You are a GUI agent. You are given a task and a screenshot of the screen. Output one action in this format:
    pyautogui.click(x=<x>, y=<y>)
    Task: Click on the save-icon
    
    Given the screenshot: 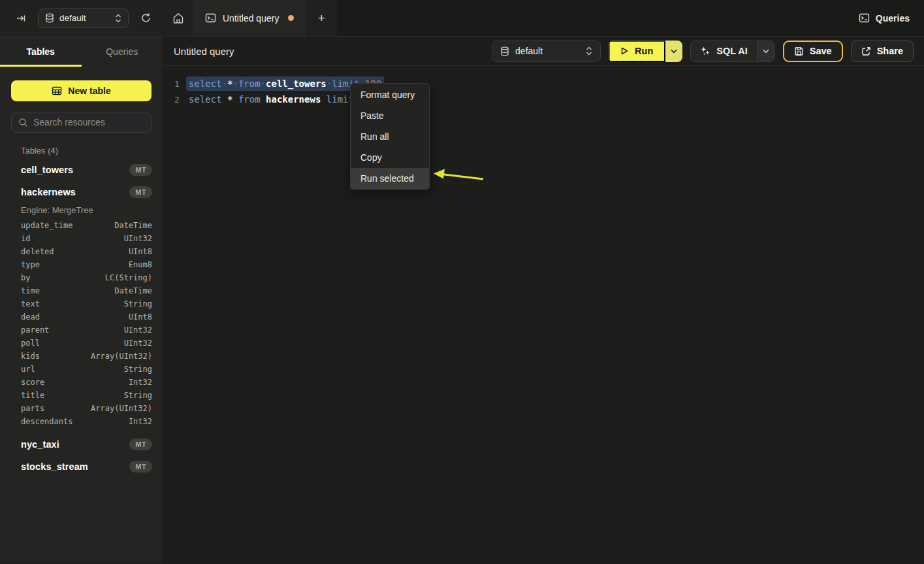 What is the action you would take?
    pyautogui.click(x=799, y=51)
    